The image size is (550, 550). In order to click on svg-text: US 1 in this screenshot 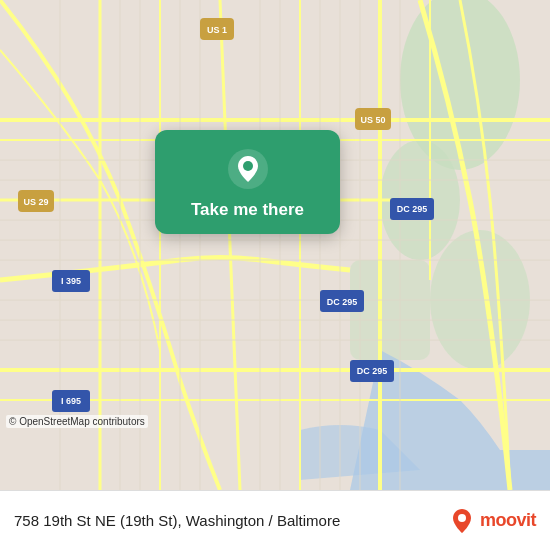, I will do `click(217, 30)`.